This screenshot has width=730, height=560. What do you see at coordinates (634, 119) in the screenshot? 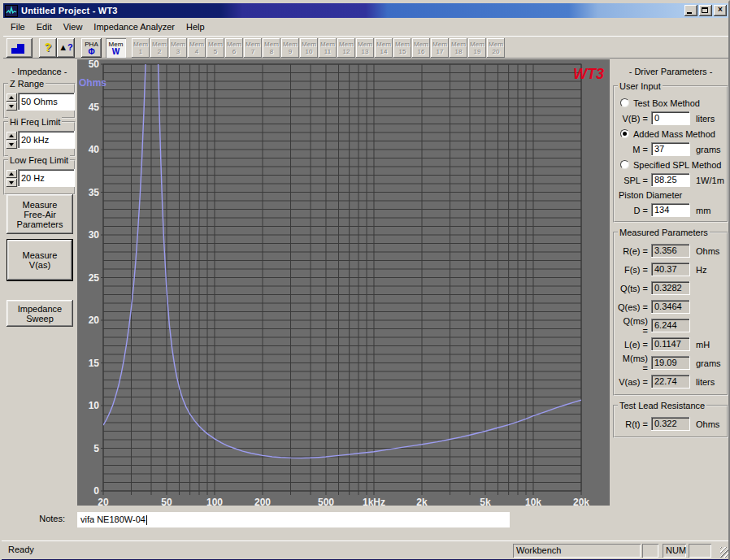
I see `field-label: V(B) =` at bounding box center [634, 119].